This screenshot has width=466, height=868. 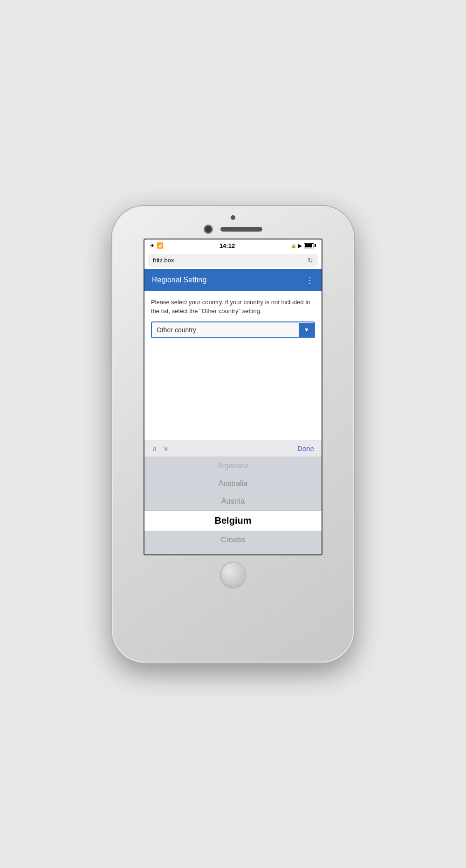 What do you see at coordinates (227, 246) in the screenshot?
I see `status-time: 14:12` at bounding box center [227, 246].